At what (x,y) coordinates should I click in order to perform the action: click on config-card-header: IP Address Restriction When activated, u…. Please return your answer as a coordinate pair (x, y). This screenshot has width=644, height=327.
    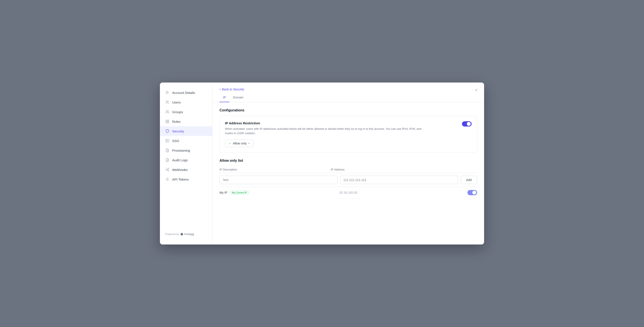
    Looking at the image, I should click on (348, 128).